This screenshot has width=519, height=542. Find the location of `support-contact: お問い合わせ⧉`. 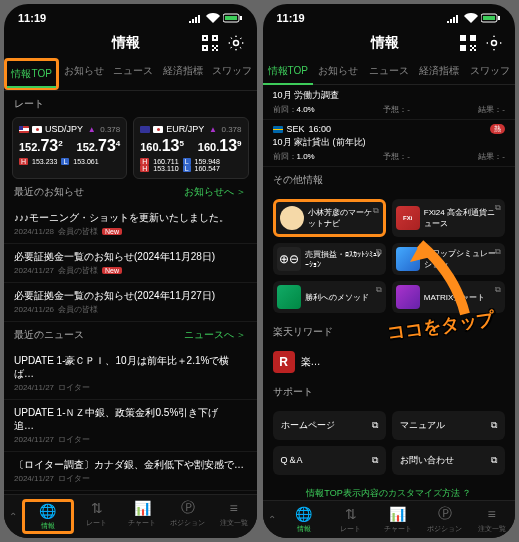

support-contact: お問い合わせ⧉ is located at coordinates (448, 460).